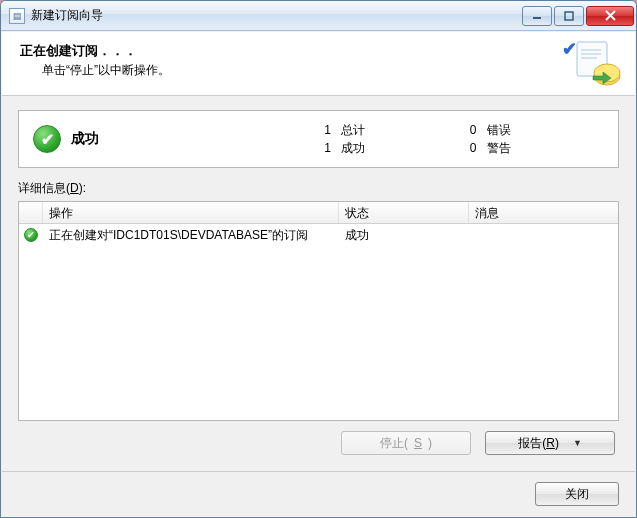 The image size is (637, 518). Describe the element at coordinates (318, 51) in the screenshot. I see `header-title: 正在创建订阅．．．` at that location.